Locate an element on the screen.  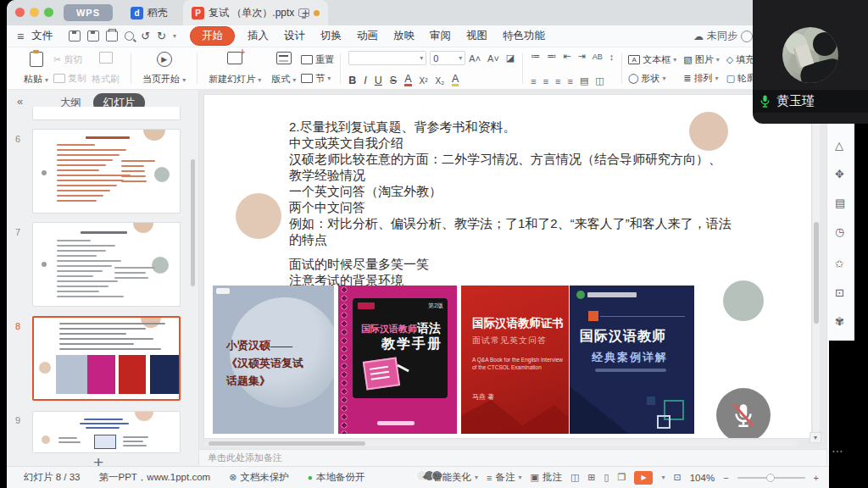
save-icon is located at coordinates (75, 36).